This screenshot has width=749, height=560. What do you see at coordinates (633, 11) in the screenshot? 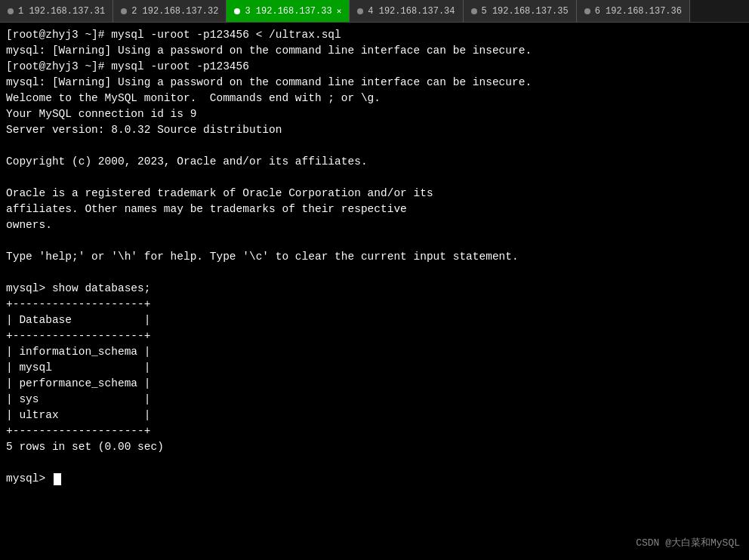
I see `tab-6: 6 192.168.137.36` at bounding box center [633, 11].